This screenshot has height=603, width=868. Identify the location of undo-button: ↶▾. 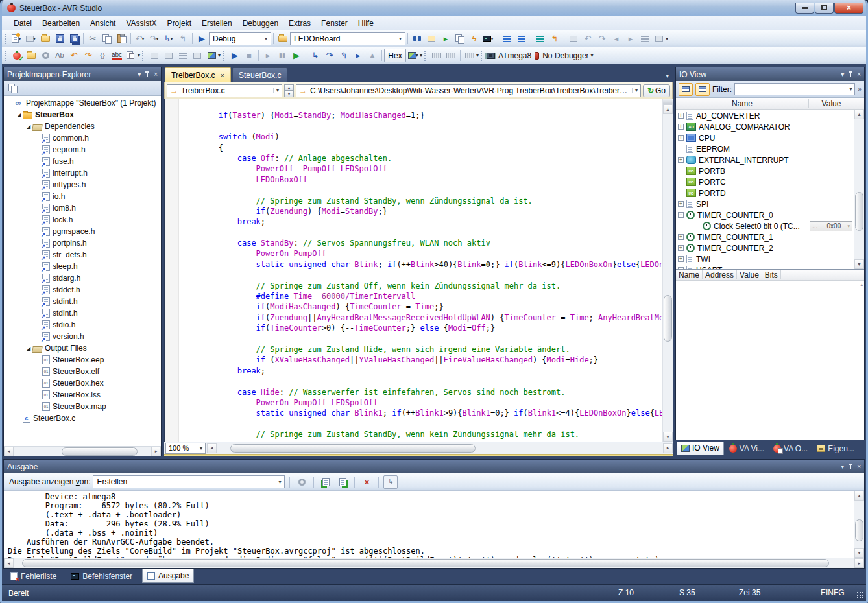
(140, 39).